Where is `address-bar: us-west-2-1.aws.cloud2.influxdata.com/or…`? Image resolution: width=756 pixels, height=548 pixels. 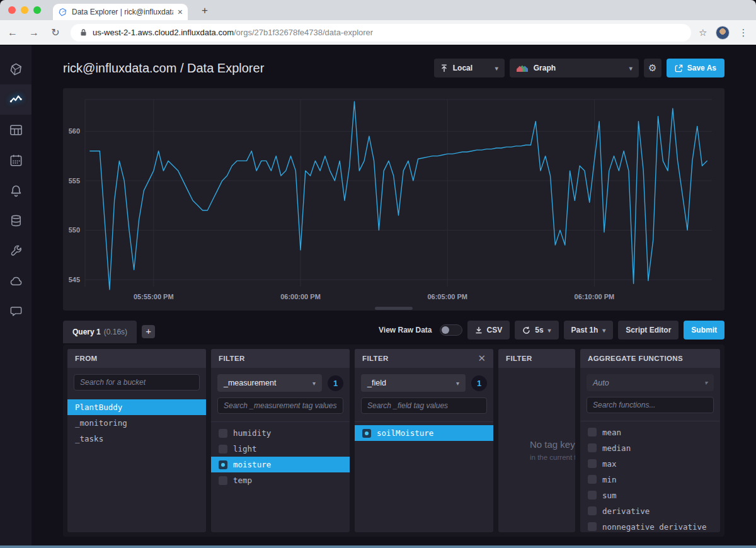
address-bar: us-west-2-1.aws.cloud2.influxdata.com/or… is located at coordinates (381, 33).